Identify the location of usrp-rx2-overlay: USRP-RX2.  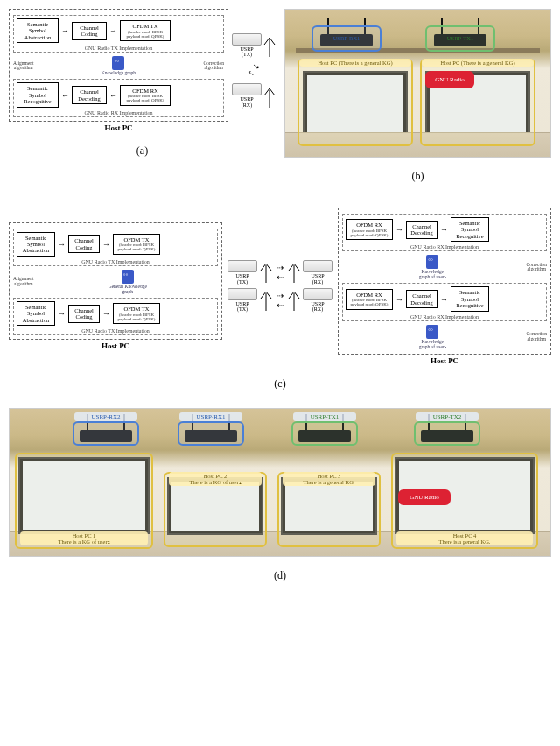
(106, 433).